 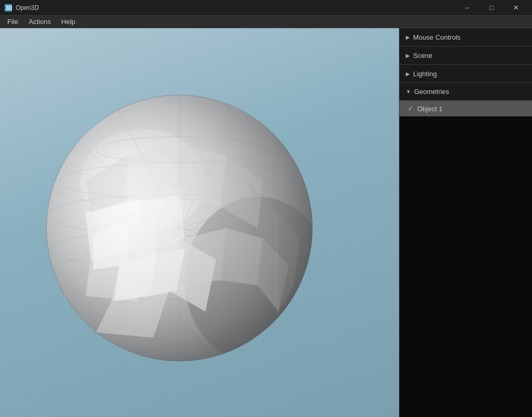 I want to click on geometries-arrow: ▼, so click(x=408, y=92).